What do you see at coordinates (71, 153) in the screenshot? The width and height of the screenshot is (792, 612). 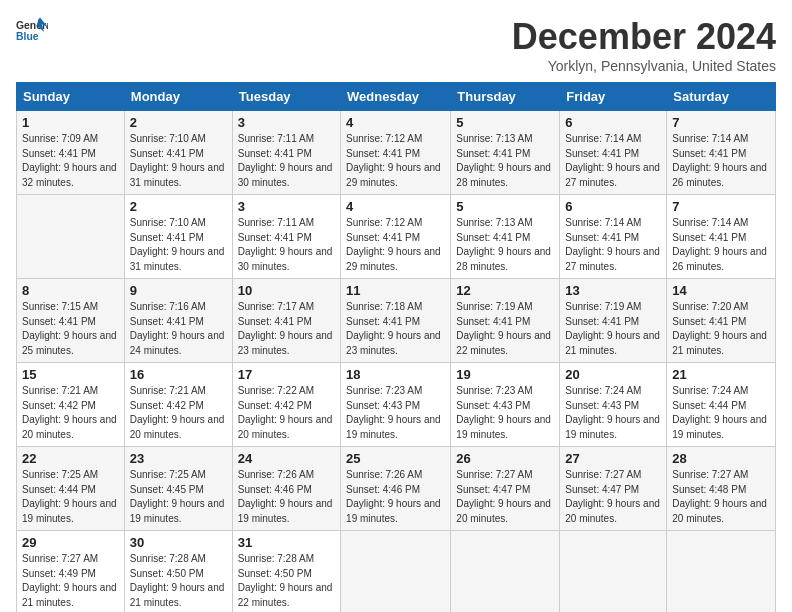 I see `table-row: 1Sunrise: 7:09 AM Sunset: 4:41 PM Daylig…` at bounding box center [71, 153].